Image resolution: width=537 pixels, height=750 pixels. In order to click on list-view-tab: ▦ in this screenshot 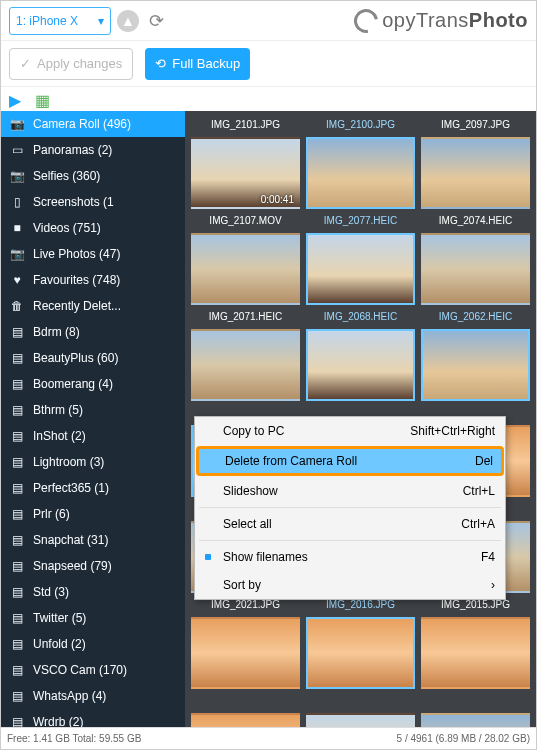, I will do `click(44, 99)`.